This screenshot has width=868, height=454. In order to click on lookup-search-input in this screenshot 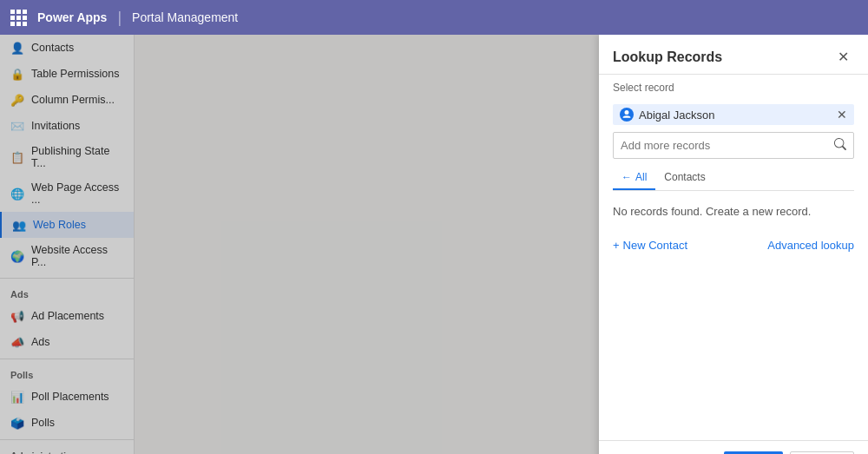, I will do `click(720, 146)`.